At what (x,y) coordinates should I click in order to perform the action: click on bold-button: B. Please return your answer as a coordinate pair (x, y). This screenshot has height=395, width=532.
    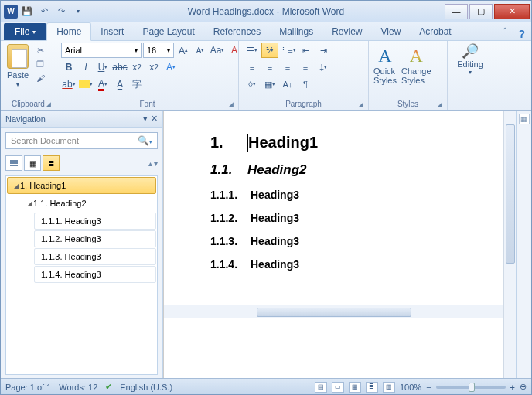
    Looking at the image, I should click on (69, 67).